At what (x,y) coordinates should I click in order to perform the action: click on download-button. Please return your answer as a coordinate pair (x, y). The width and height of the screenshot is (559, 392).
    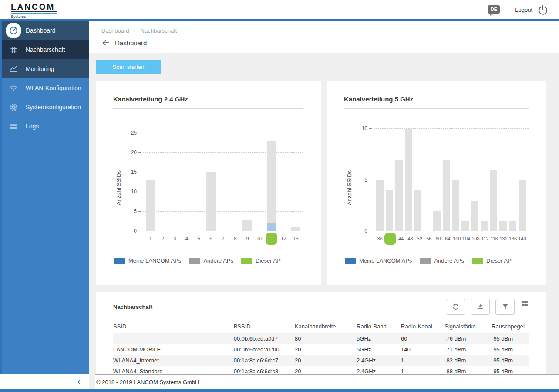
    Looking at the image, I should click on (480, 307).